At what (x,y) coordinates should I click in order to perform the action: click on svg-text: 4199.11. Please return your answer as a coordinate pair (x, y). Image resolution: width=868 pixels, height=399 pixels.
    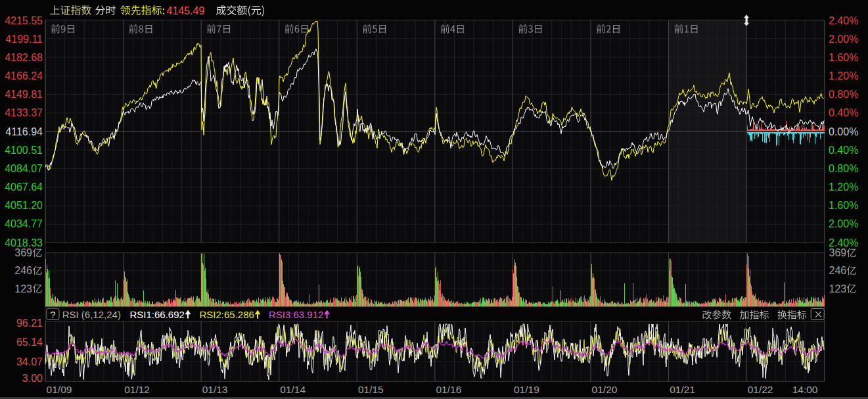
    Looking at the image, I should click on (24, 39).